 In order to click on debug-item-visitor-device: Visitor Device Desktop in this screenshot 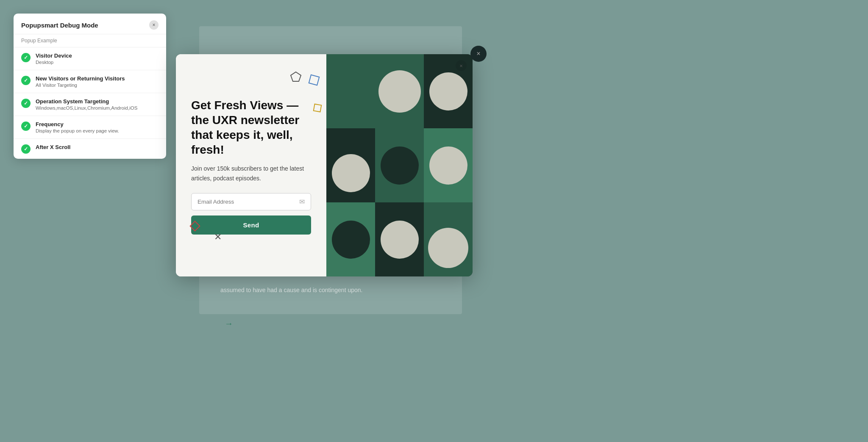, I will do `click(90, 59)`.